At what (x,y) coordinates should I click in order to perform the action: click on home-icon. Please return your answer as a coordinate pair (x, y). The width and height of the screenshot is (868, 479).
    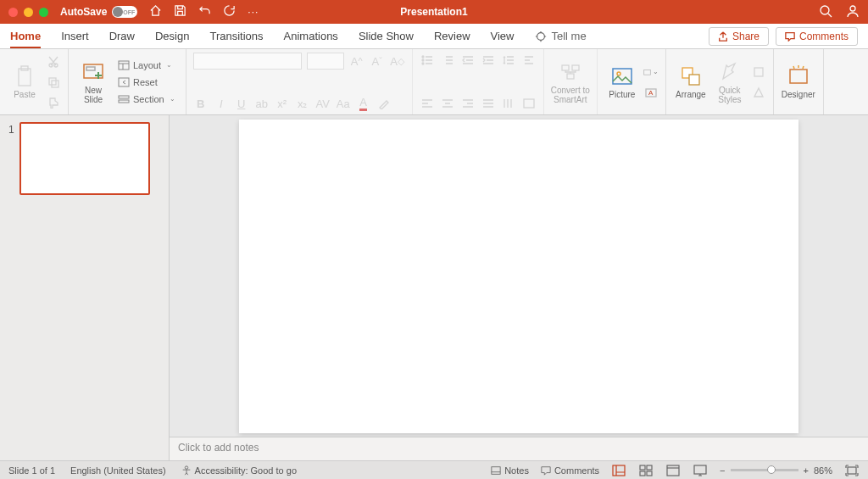
    Looking at the image, I should click on (156, 12).